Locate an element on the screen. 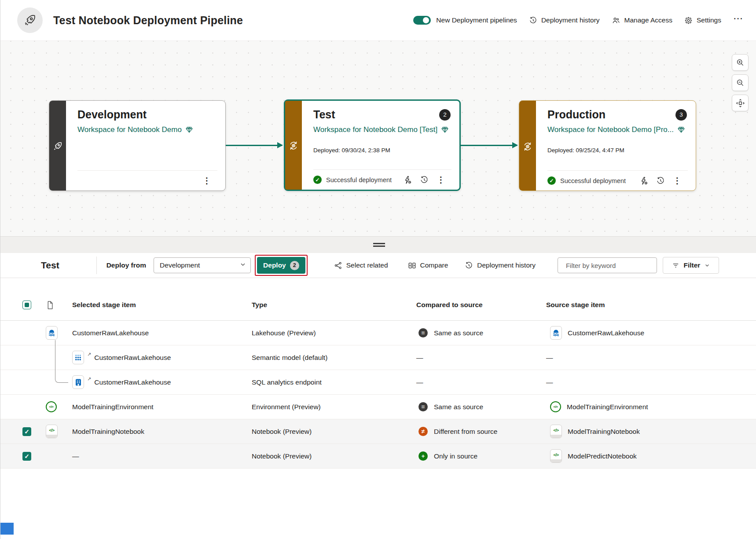 The width and height of the screenshot is (756, 539). workspace-link: Workspace for Notebook Demo [Pro... is located at coordinates (618, 130).